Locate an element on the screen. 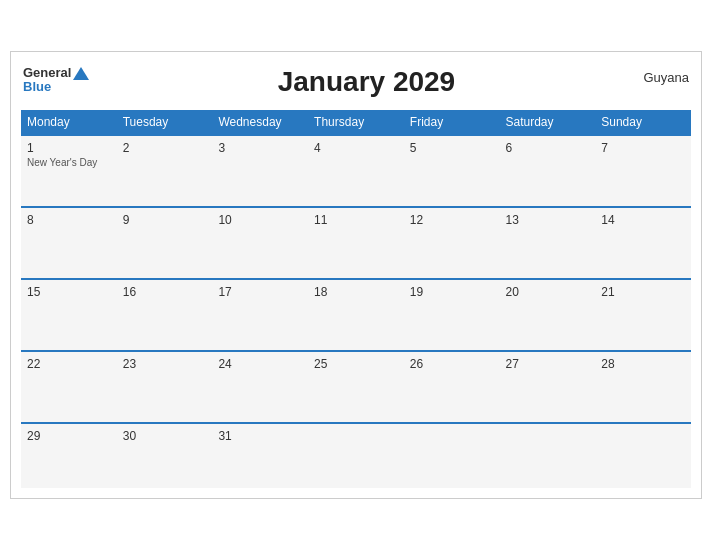 This screenshot has height=550, width=712. day-number: 25 is located at coordinates (356, 364).